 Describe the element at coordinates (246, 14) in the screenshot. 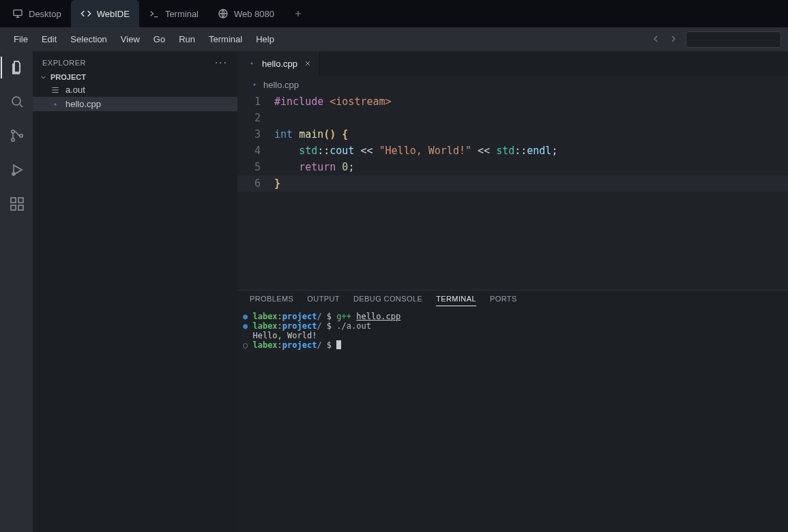

I see `env-tab-web8080: Web 8080` at that location.